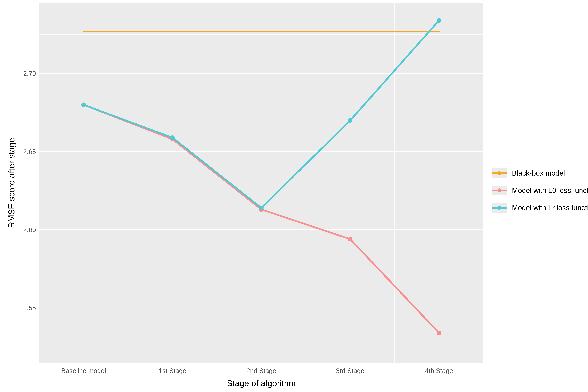  What do you see at coordinates (261, 383) in the screenshot?
I see `x-axis-title: Stage of algorithm` at bounding box center [261, 383].